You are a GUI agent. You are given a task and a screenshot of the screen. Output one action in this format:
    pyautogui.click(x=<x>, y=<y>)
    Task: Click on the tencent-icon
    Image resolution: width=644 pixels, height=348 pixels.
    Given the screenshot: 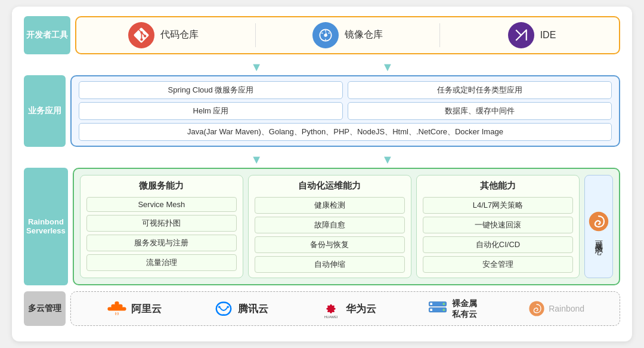 What is the action you would take?
    pyautogui.click(x=224, y=309)
    